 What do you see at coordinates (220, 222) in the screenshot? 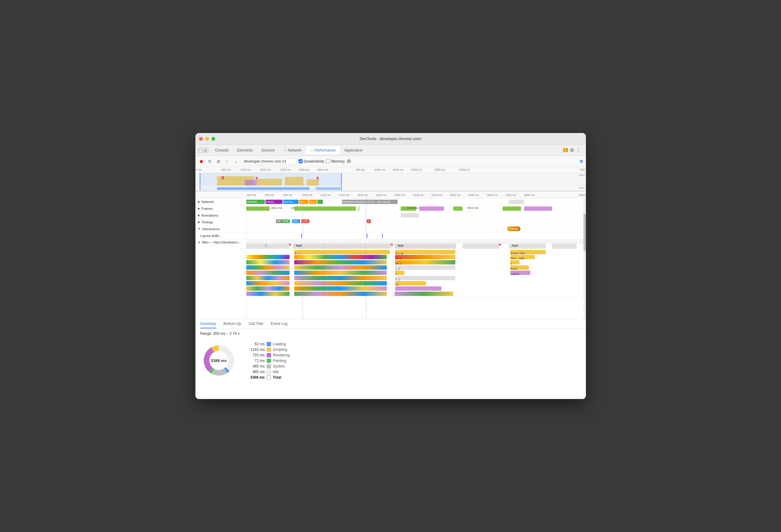
I see `sidebar-item-timings: ▶ Timings` at bounding box center [220, 222].